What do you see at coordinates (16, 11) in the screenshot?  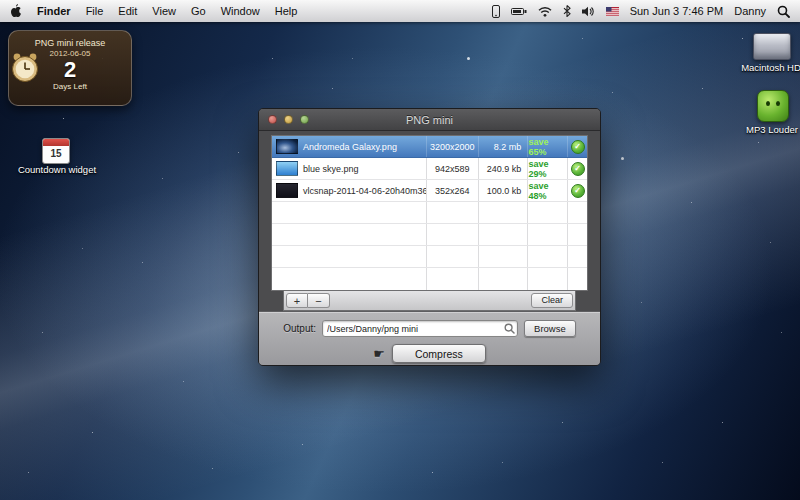 I see `apple-menu-icon` at bounding box center [16, 11].